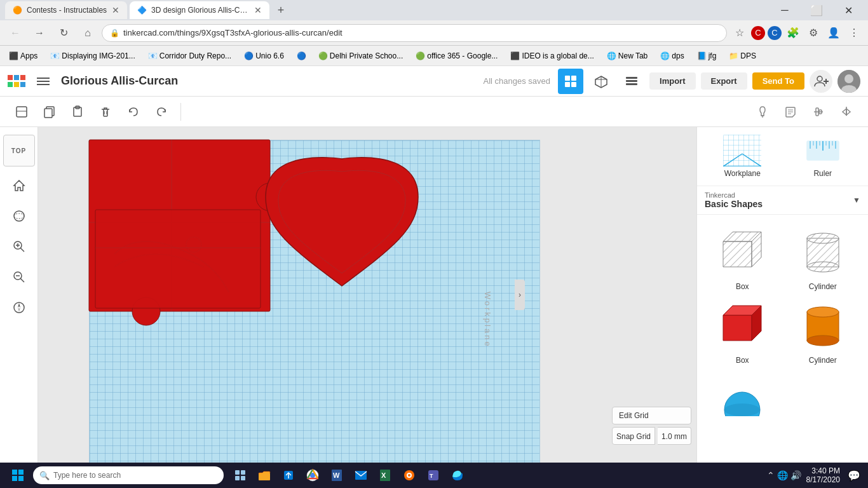  I want to click on notification-button: 💬, so click(854, 475).